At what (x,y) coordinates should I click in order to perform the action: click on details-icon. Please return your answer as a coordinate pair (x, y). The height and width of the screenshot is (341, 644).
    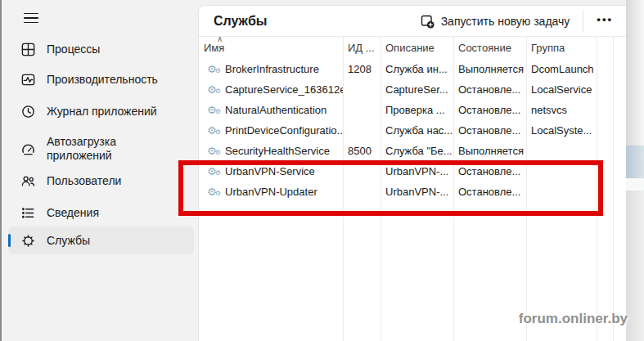
    Looking at the image, I should click on (28, 213).